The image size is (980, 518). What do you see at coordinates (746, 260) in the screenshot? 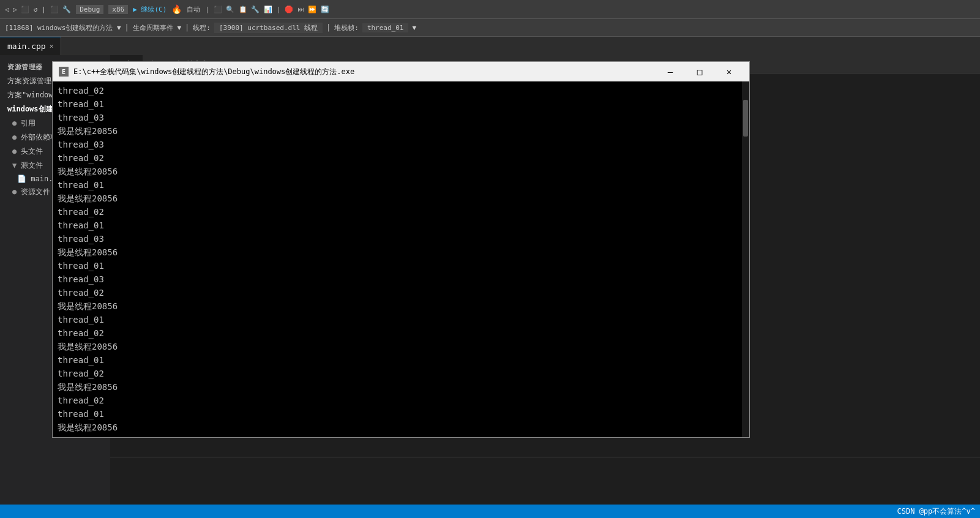
I see `console-scrollbar` at bounding box center [746, 260].